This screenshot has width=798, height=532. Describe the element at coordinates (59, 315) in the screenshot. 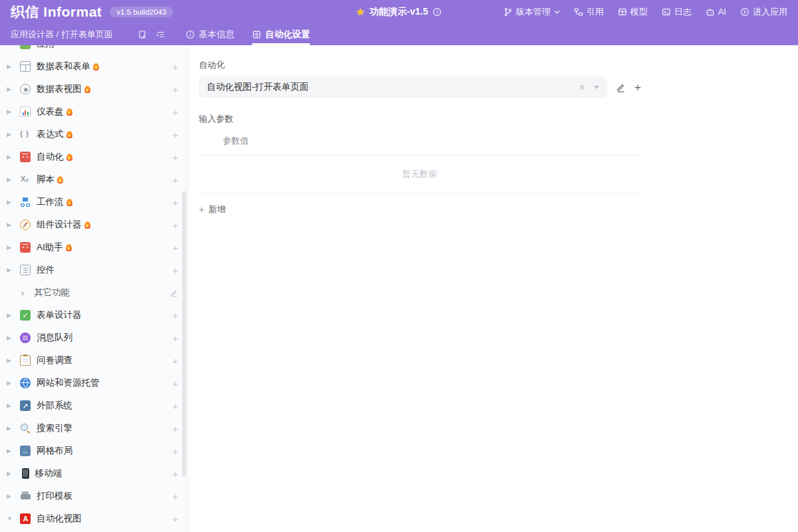

I see `sidebar-item-label: 表单设计器` at that location.